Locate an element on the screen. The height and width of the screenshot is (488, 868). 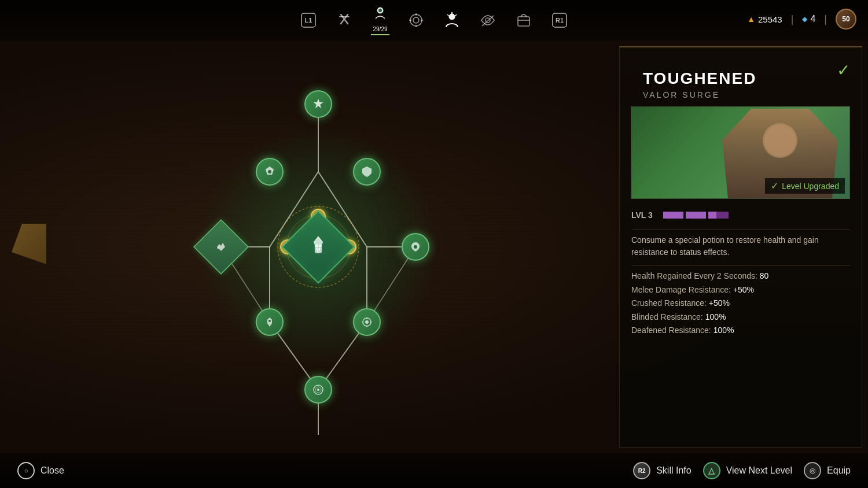
level-label: LVL 3 is located at coordinates (645, 215).